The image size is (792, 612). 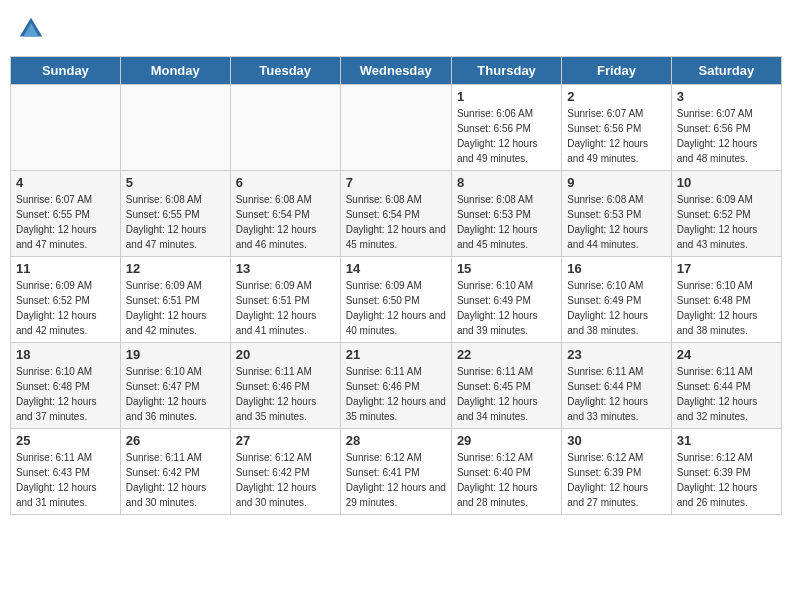 What do you see at coordinates (396, 386) in the screenshot?
I see `calendar-cell: 21Sunrise: 6:11 AMSunset: 6:46 PMDayligh…` at bounding box center [396, 386].